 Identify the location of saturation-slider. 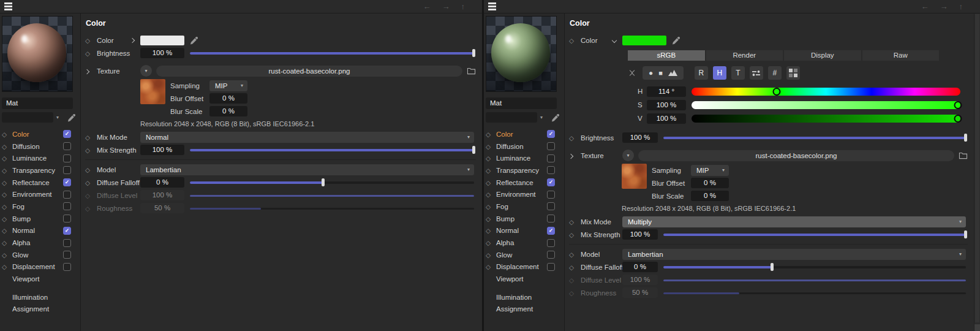
(826, 105).